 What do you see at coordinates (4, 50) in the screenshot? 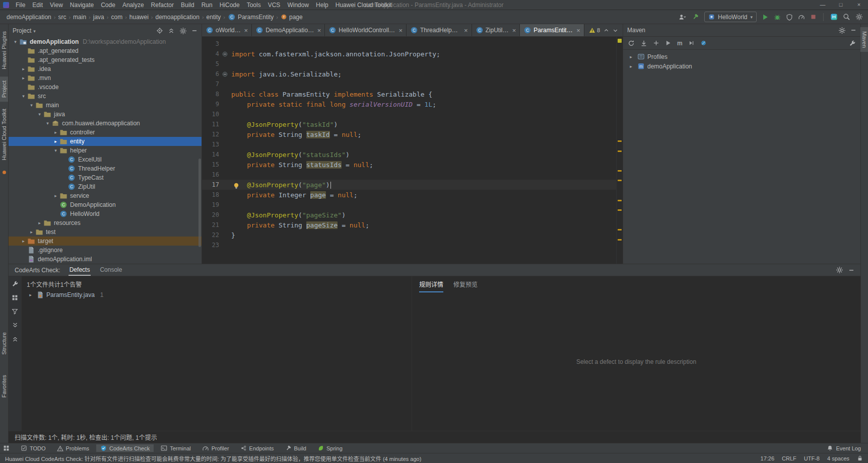
I see `stripe-huawei-plugins: Huawei Plugins` at bounding box center [4, 50].